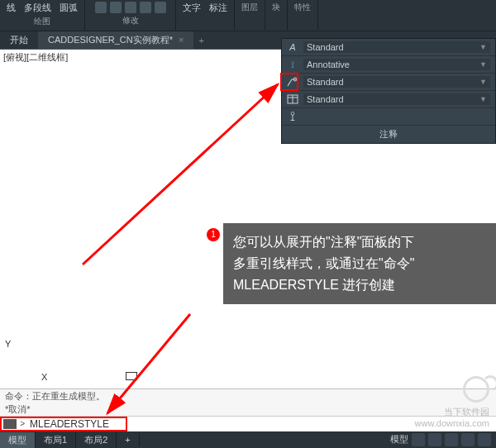 The image size is (496, 448). What do you see at coordinates (397, 47) in the screenshot?
I see `text-style-select: Standard ▼` at bounding box center [397, 47].